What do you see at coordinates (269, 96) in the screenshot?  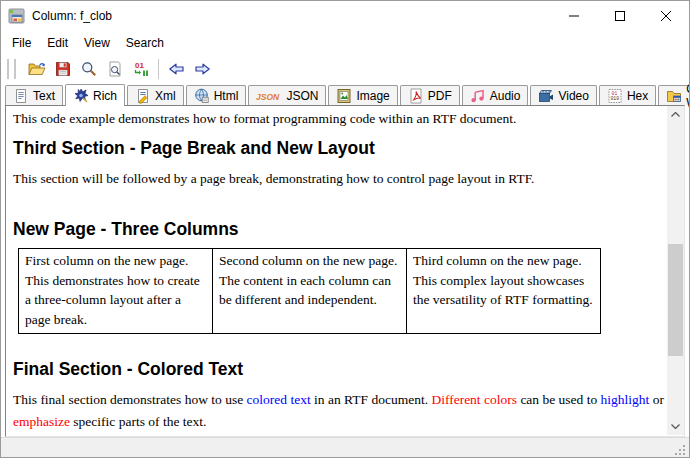 I see `json-icon: JSON` at bounding box center [269, 96].